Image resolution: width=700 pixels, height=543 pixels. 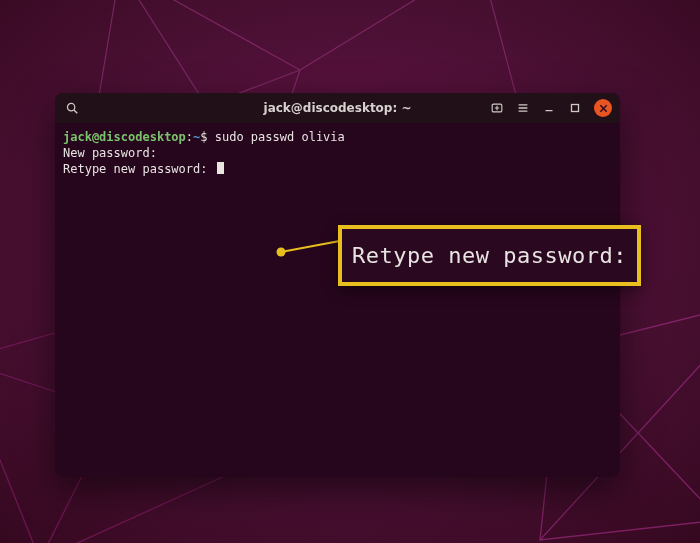 What do you see at coordinates (523, 108) in the screenshot?
I see `hamburger-menu-icon` at bounding box center [523, 108].